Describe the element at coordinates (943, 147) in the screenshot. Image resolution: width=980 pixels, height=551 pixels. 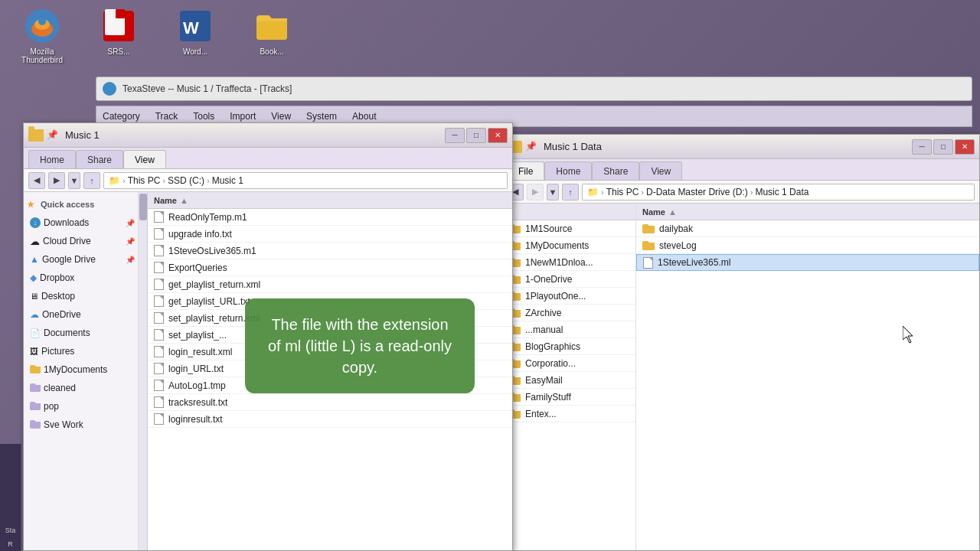
I see `right-maximize-btn: □` at that location.